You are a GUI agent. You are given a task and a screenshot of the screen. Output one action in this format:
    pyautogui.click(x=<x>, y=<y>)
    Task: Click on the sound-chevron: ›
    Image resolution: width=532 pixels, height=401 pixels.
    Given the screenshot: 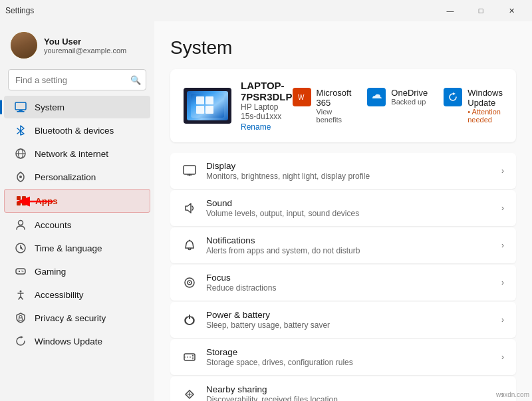 What is the action you would take?
    pyautogui.click(x=503, y=208)
    